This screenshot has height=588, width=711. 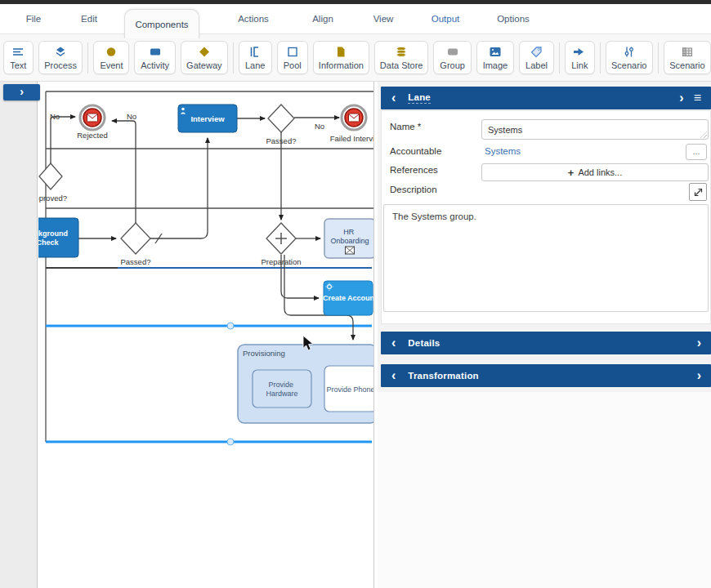 I want to click on toolbar-link-button: Link, so click(x=580, y=57).